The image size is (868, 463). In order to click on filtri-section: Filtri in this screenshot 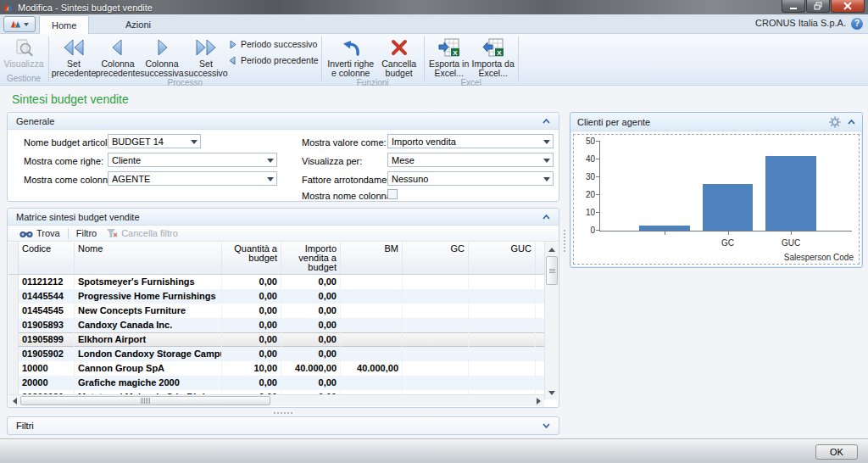, I will do `click(283, 426)`.